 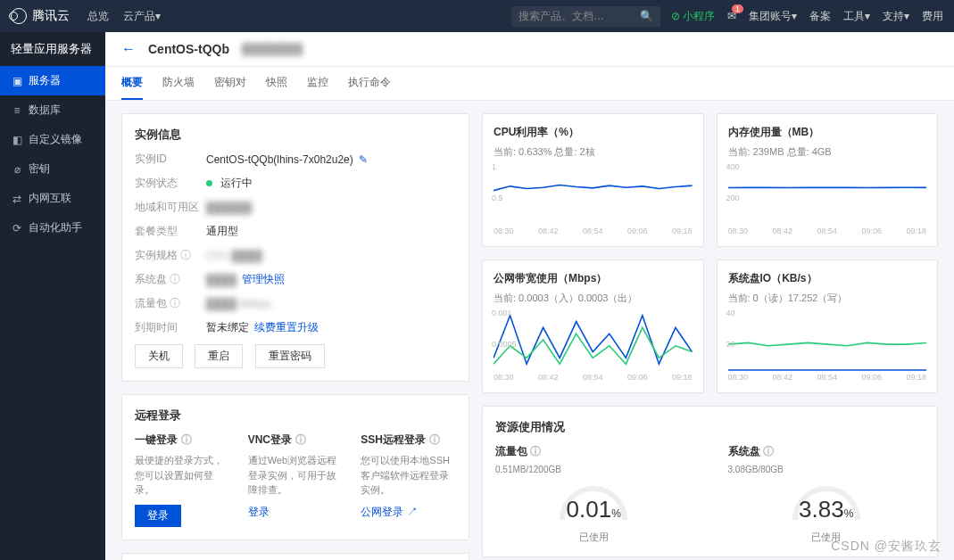 What do you see at coordinates (593, 298) in the screenshot?
I see `chart-meta: 当前: 0.0003（入）0.0003（出）` at bounding box center [593, 298].